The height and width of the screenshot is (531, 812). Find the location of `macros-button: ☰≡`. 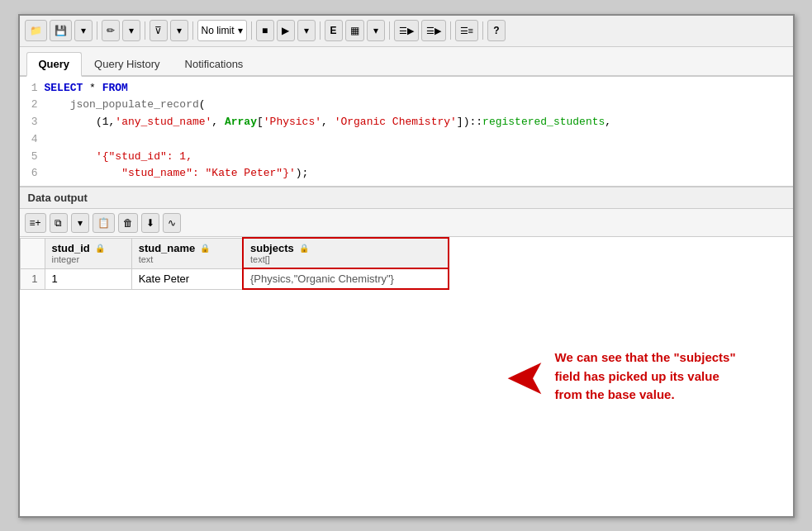

macros-button: ☰≡ is located at coordinates (467, 31).